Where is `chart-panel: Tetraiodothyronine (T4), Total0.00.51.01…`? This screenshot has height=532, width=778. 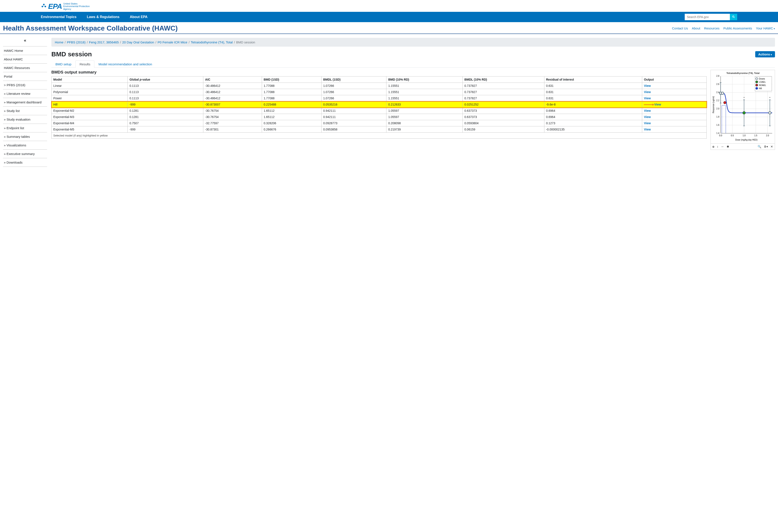
chart-panel: Tetraiodothyronine (T4), Total0.00.51.01… is located at coordinates (743, 110).